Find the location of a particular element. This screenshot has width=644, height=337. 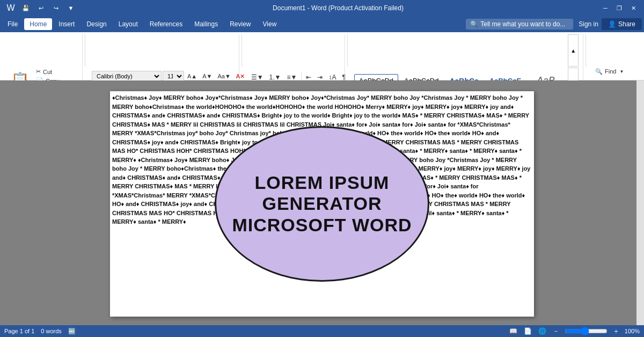

menu-mailings: Mailings is located at coordinates (206, 24).